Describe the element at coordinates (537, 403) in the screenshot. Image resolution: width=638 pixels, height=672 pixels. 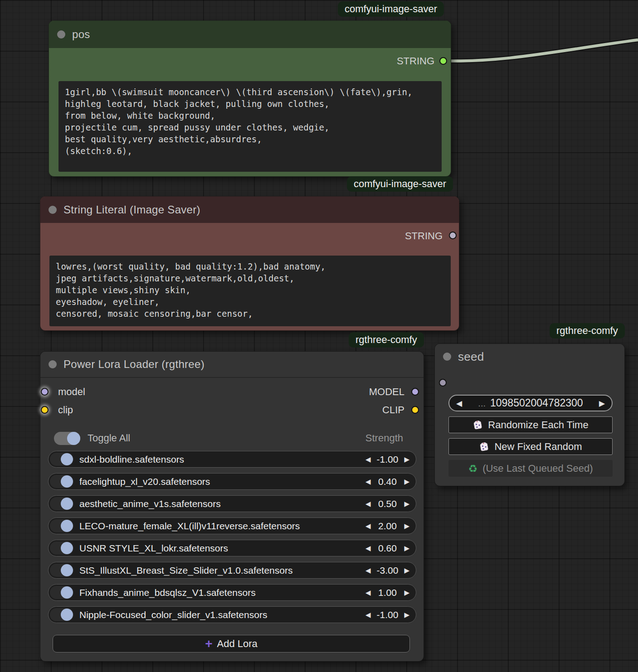
I see `seed-value: 1098502004782300` at that location.